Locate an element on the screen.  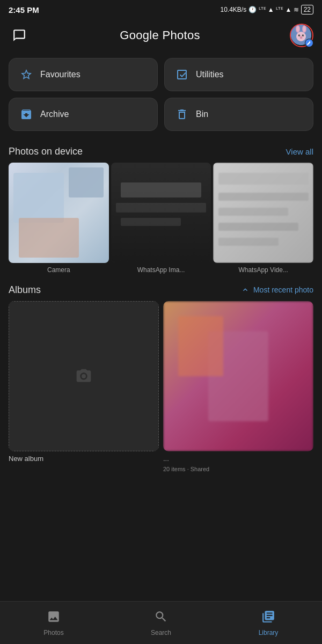
recent-album-item: ... 20 items · Shared is located at coordinates (238, 386).